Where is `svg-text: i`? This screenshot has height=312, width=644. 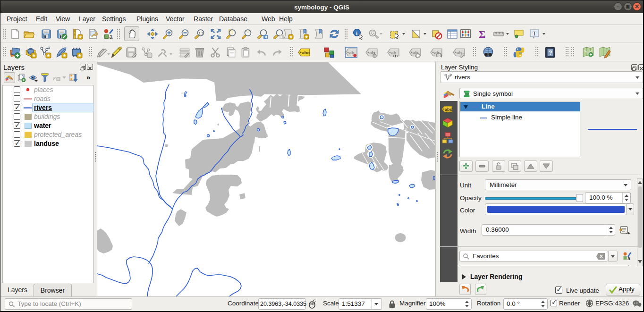
svg-text: i is located at coordinates (357, 33).